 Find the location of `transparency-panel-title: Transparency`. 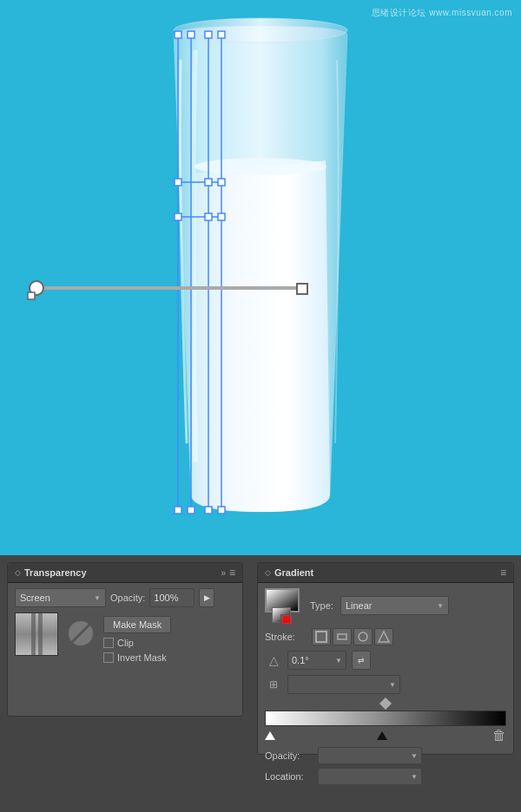

transparency-panel-title: Transparency is located at coordinates (56, 573).